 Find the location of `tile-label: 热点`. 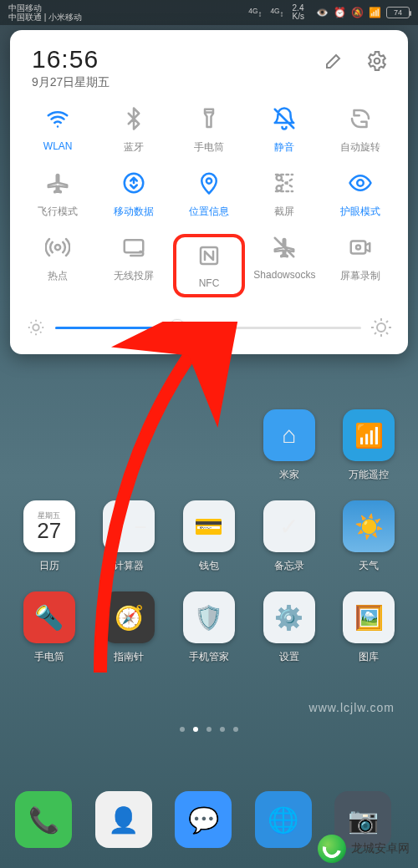

tile-label: 热点 is located at coordinates (58, 276).